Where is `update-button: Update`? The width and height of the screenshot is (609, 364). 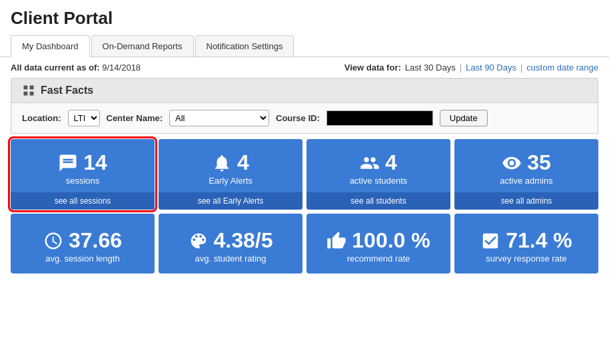 update-button: Update is located at coordinates (464, 118).